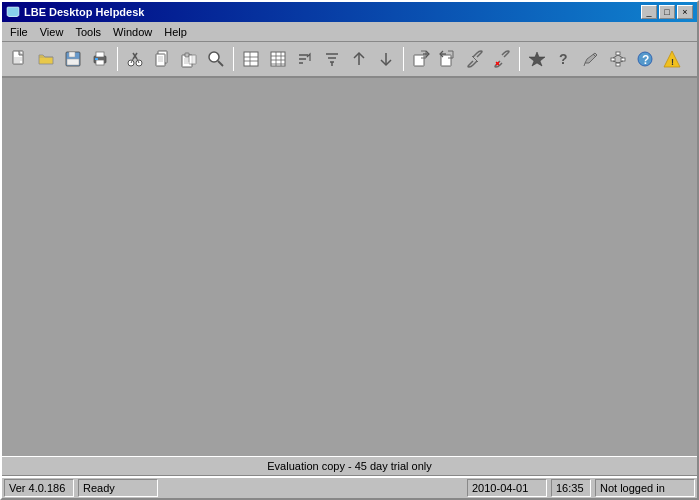 Image resolution: width=699 pixels, height=500 pixels. Describe the element at coordinates (645, 488) in the screenshot. I see `status-login: Not logged in` at that location.